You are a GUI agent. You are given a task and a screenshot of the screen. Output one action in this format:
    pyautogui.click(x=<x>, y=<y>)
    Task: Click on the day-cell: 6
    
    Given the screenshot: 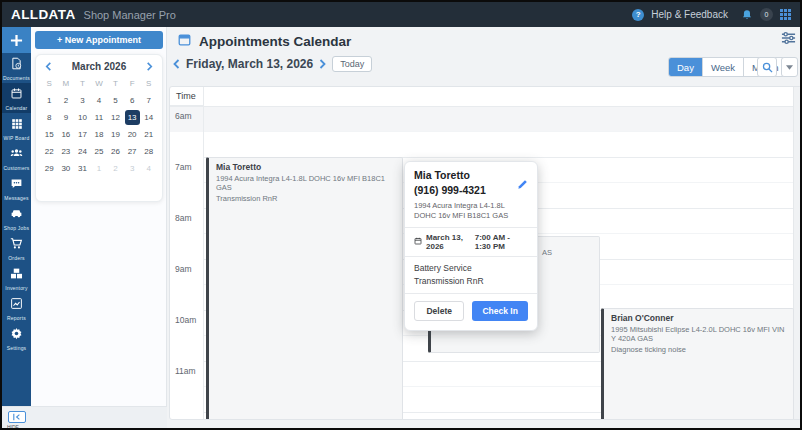 What is the action you would take?
    pyautogui.click(x=132, y=100)
    